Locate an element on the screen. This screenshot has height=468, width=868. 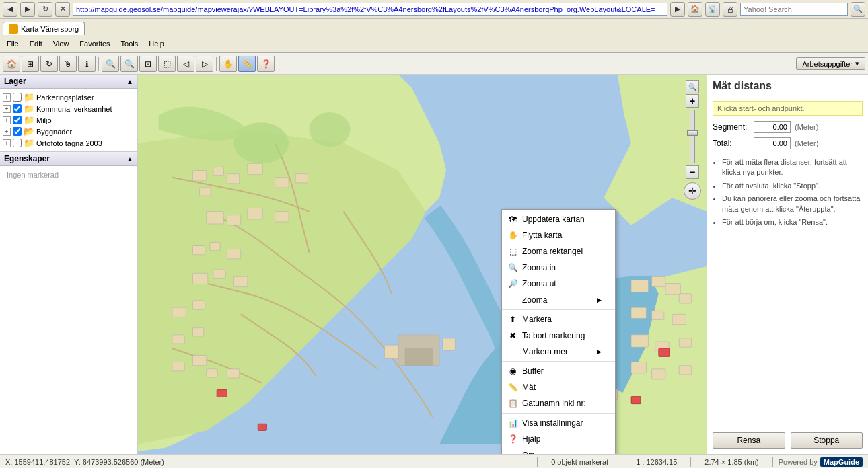
pan-tool: ✋ is located at coordinates (228, 64).